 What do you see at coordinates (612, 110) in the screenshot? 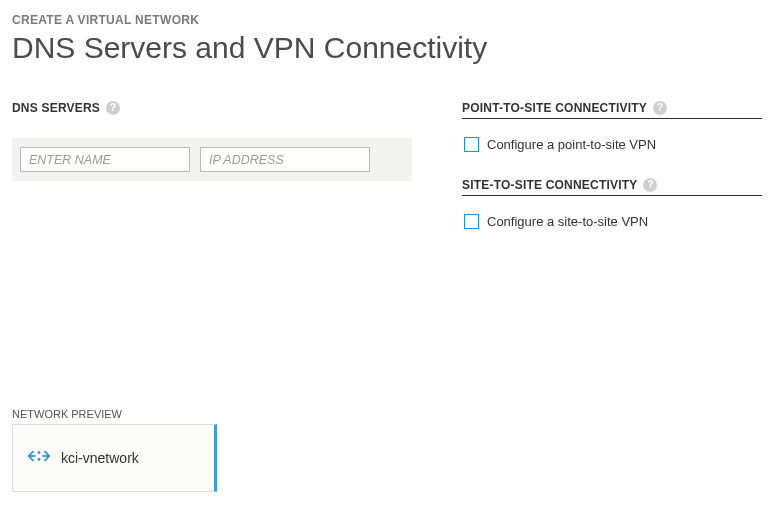
I see `p2s-section-header: POINT-TO-SITE CONNECTIVITY ?` at bounding box center [612, 110].